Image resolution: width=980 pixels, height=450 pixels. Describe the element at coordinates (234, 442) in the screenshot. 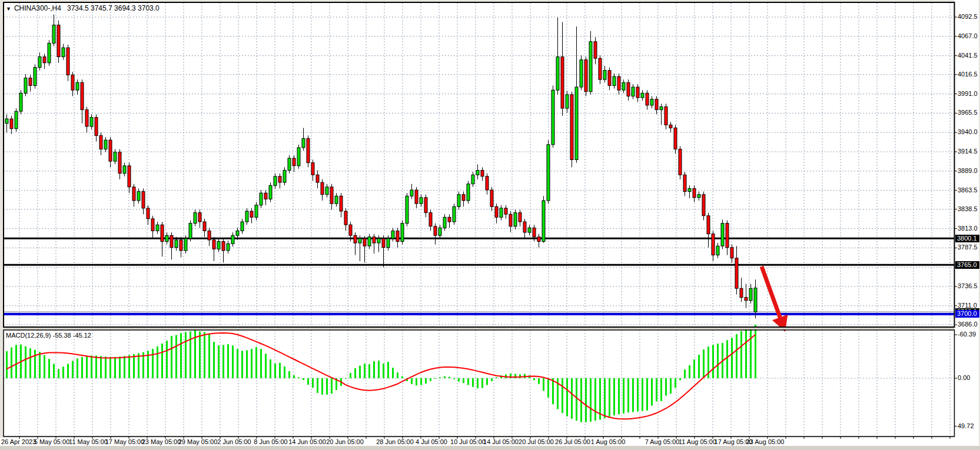

I see `time-axis-label: 2 Jun 05:00` at that location.